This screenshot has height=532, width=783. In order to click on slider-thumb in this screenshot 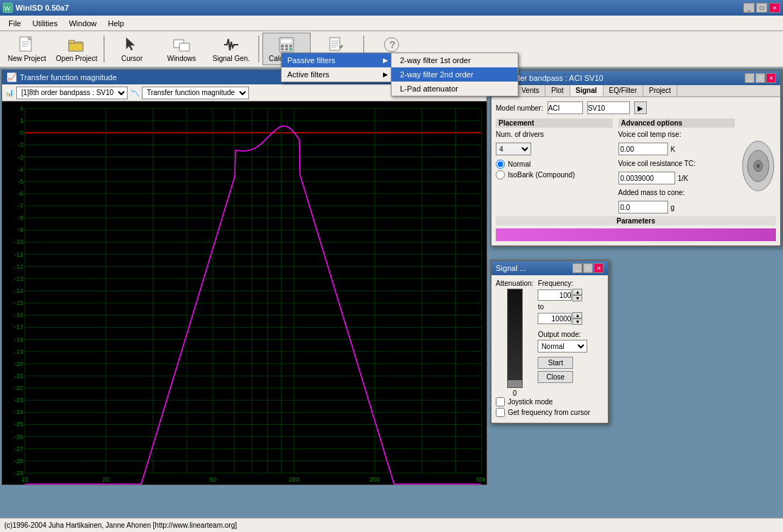, I will do `click(515, 384)`.